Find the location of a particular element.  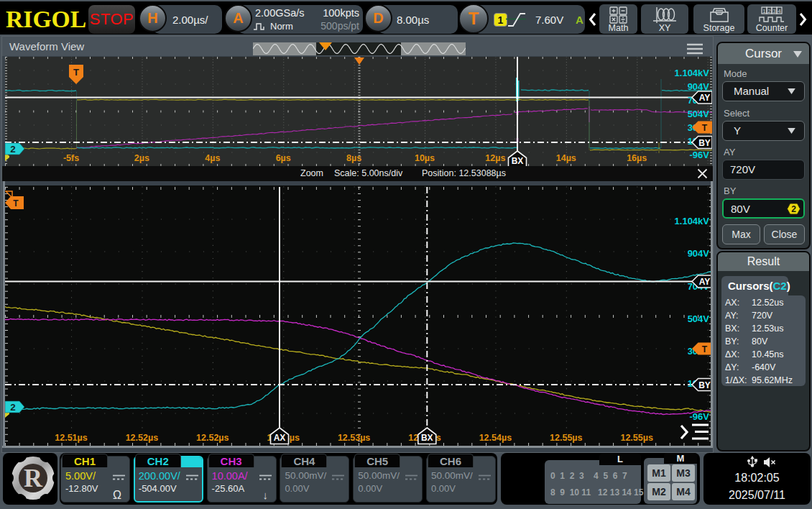

svg-text: 16µs is located at coordinates (637, 158).